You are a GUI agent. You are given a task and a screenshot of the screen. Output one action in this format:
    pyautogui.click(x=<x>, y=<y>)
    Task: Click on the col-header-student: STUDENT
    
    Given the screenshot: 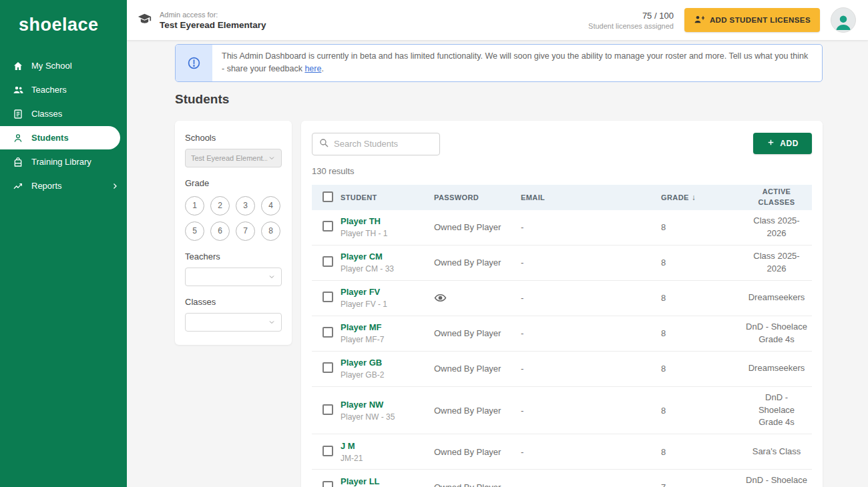 What is the action you would take?
    pyautogui.click(x=387, y=197)
    